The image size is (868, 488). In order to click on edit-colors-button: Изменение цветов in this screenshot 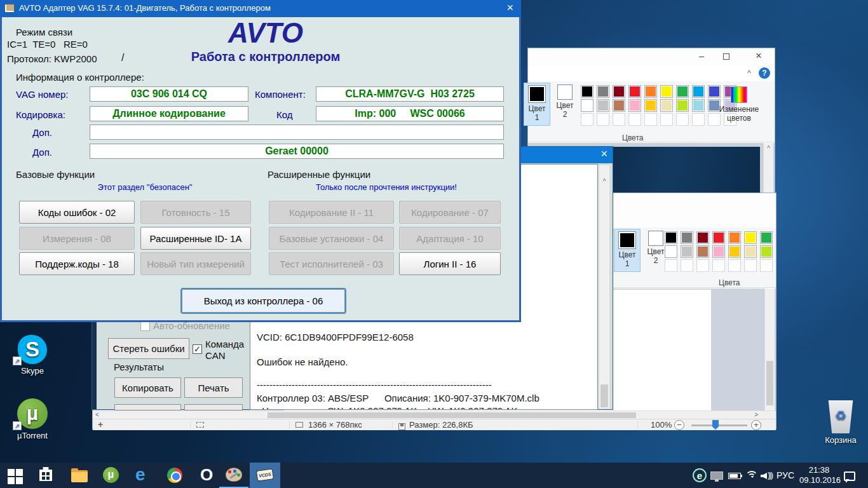, I will do `click(739, 104)`.